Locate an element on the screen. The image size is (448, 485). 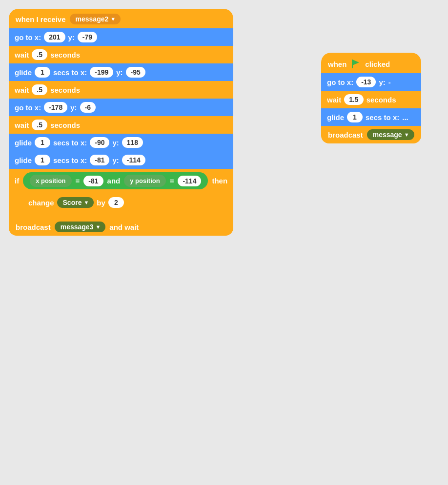
glide-secs-3: 1 is located at coordinates (42, 160).